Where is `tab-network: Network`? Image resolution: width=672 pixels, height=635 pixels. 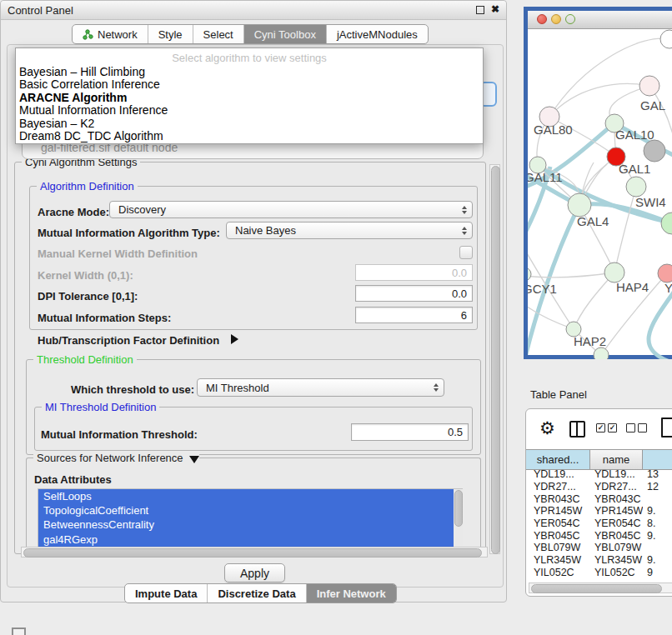 tab-network: Network is located at coordinates (110, 34).